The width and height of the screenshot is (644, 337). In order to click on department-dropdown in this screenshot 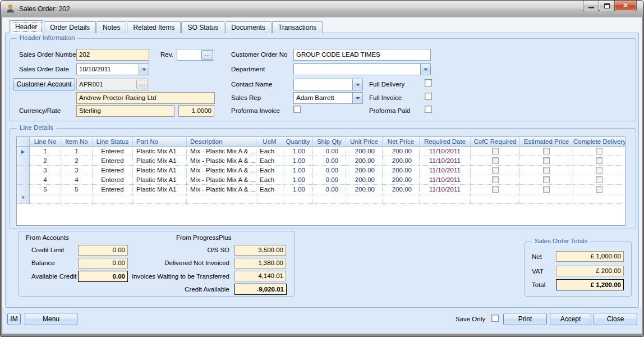, I will do `click(362, 70)`.